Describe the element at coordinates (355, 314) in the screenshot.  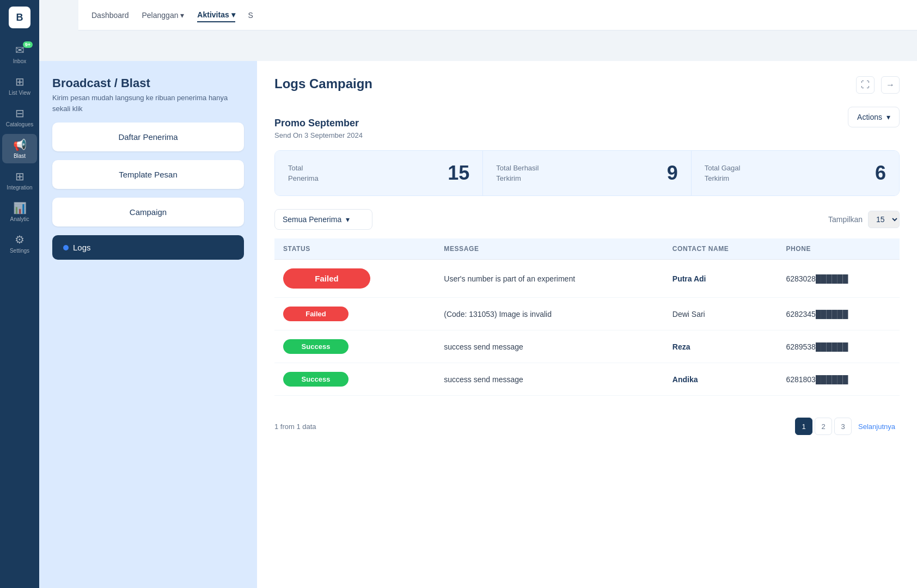
I see `status-cell-2: Failed` at that location.